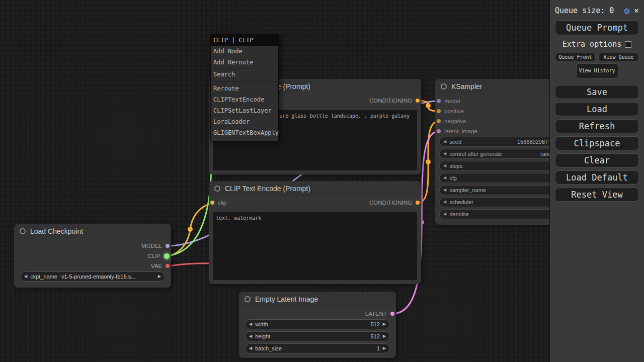  What do you see at coordinates (161, 266) in the screenshot?
I see `output-slot-vae: VAE` at bounding box center [161, 266].